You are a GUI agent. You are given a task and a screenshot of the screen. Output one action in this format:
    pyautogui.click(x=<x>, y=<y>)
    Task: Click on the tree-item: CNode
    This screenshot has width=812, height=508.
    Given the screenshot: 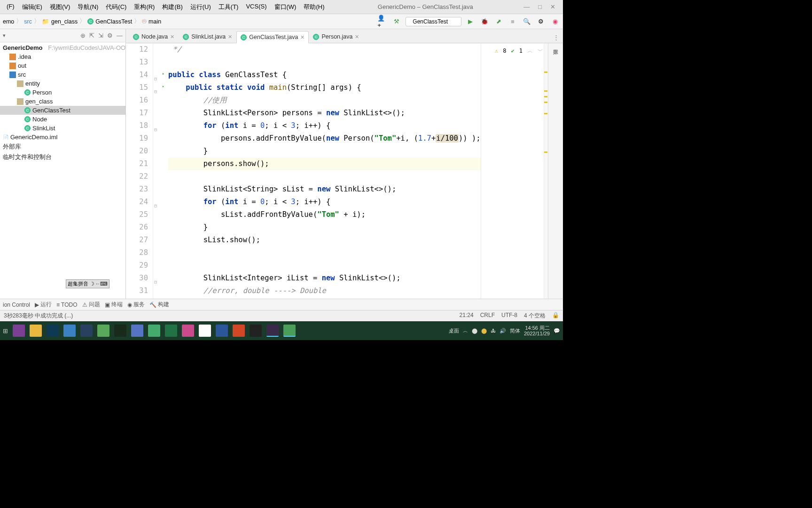 What is the action you would take?
    pyautogui.click(x=63, y=119)
    